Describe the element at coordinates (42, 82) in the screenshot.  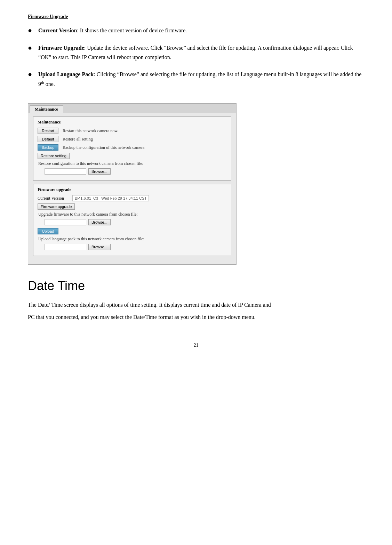
I see `bullet-sup: th` at that location.